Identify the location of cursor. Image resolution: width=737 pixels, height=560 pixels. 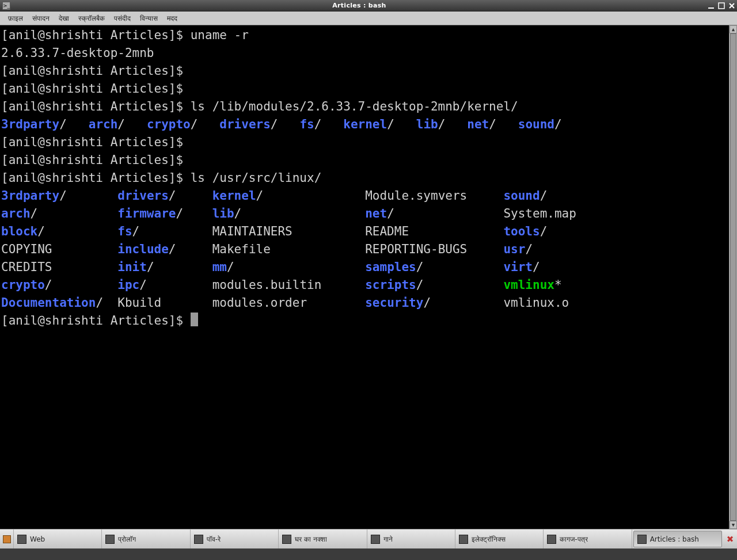
(195, 319).